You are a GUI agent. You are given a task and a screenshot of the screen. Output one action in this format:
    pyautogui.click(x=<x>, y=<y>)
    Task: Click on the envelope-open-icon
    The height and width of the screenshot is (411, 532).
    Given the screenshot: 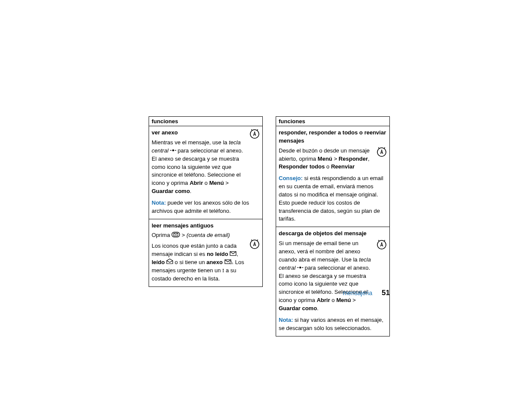 What is the action you would take?
    pyautogui.click(x=170, y=263)
    